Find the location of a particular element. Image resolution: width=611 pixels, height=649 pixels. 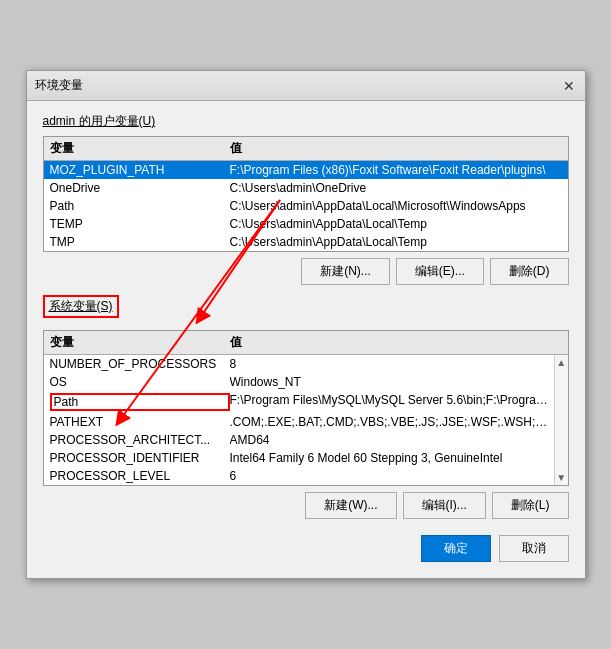

table-row: PathC:\Users\admin\AppData\Local\Microso… is located at coordinates (306, 206).